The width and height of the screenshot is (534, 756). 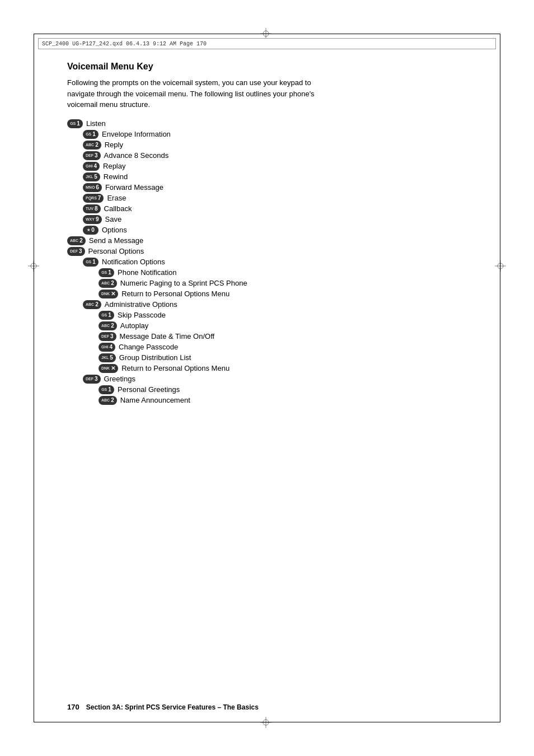 I want to click on menu-item: ABC2Autoplay, so click(x=283, y=326).